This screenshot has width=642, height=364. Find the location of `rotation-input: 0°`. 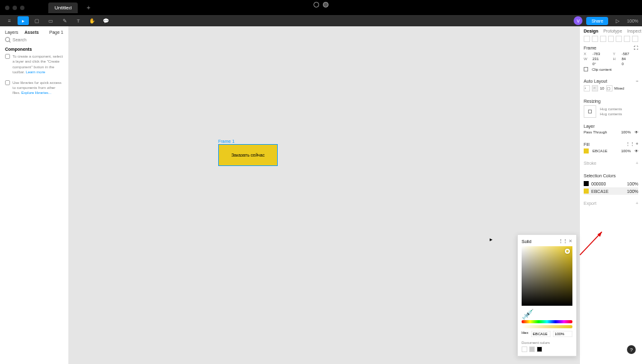

rotation-input: 0° is located at coordinates (601, 64).